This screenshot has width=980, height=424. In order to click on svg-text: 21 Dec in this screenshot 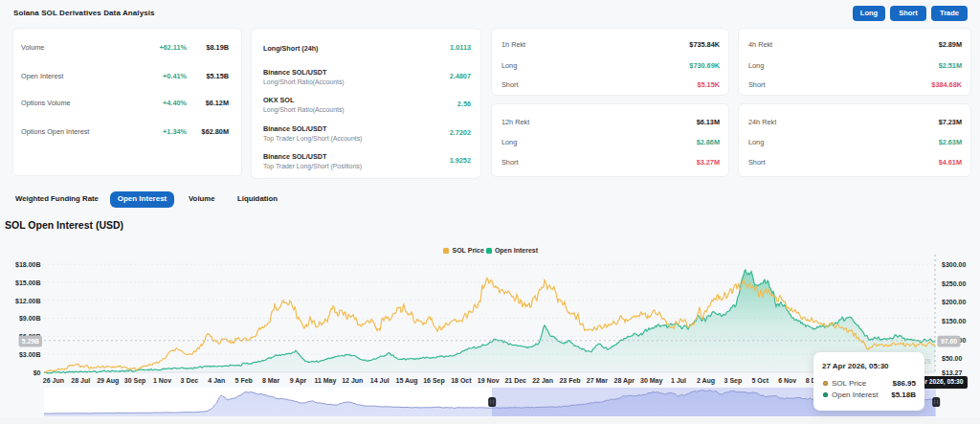, I will do `click(515, 381)`.